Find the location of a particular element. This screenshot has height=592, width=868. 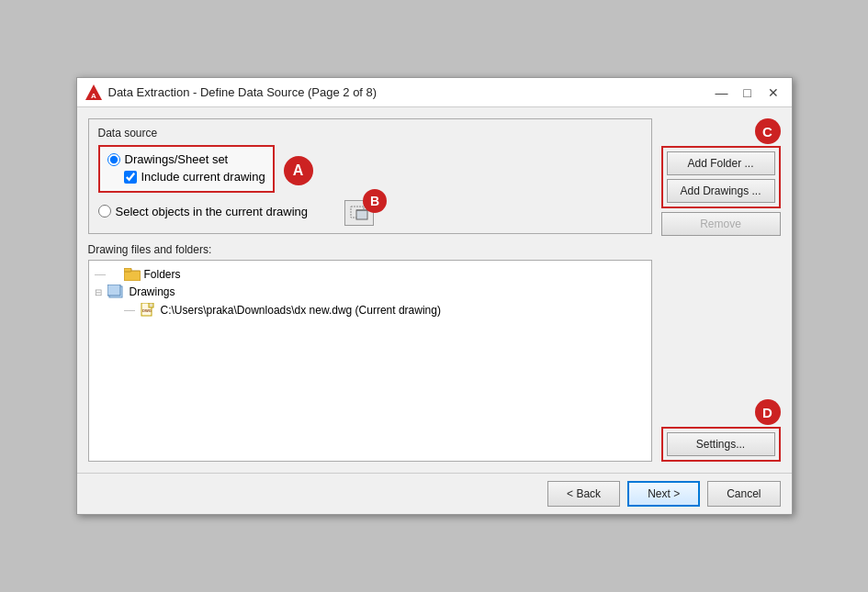

tree-line-drawings: ⊟ is located at coordinates (98, 292).